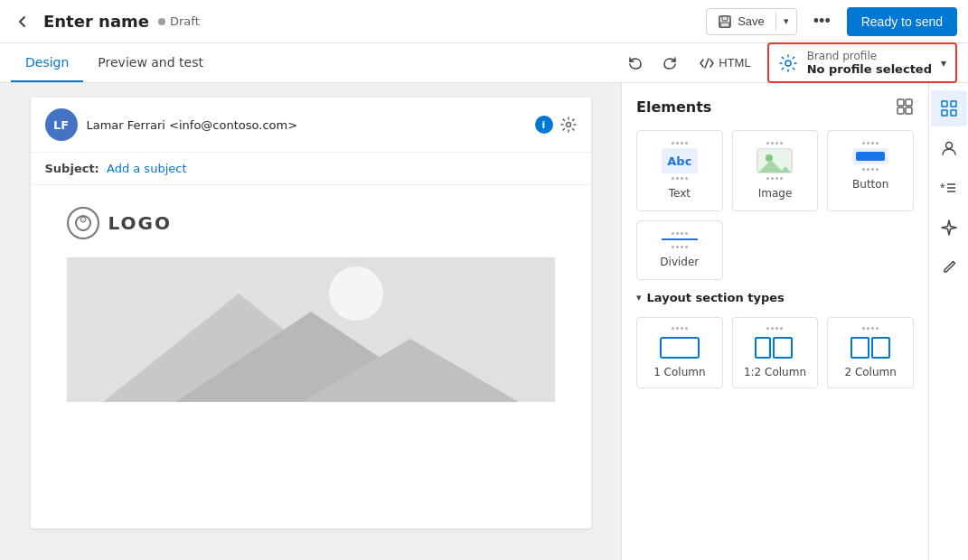 This screenshot has width=968, height=560. Describe the element at coordinates (786, 22) in the screenshot. I see `save-dropdown-button: ▾` at that location.